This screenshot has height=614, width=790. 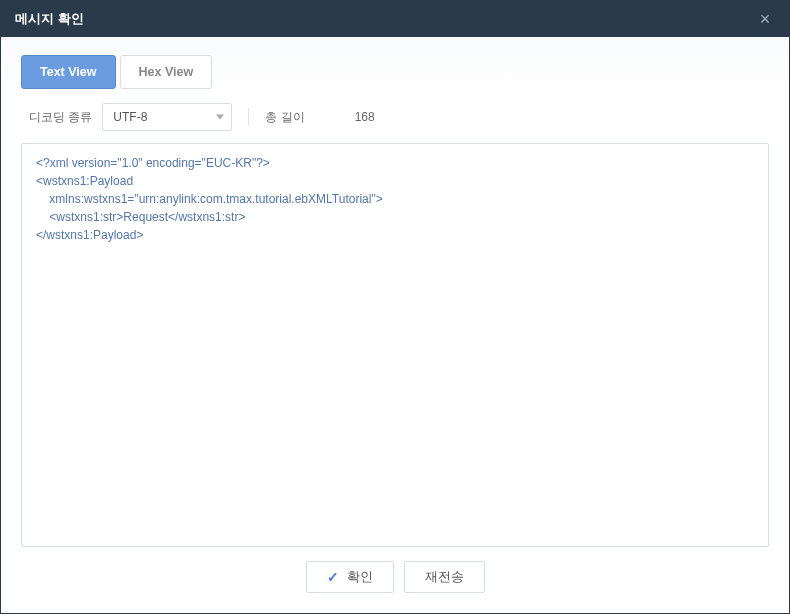 What do you see at coordinates (395, 117) in the screenshot?
I see `controls-row: 디코딩 종류 UTF-8 총 길이 168` at bounding box center [395, 117].